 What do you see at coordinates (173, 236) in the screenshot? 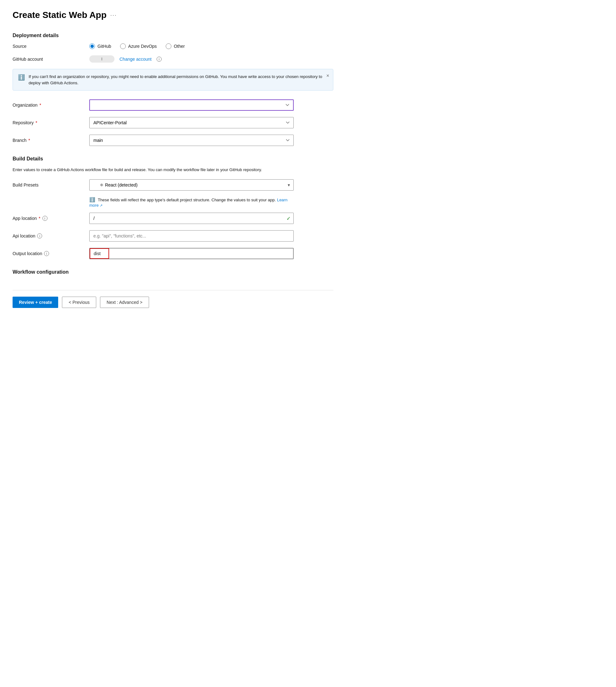
I see `api-location-row: Api location i` at bounding box center [173, 236].